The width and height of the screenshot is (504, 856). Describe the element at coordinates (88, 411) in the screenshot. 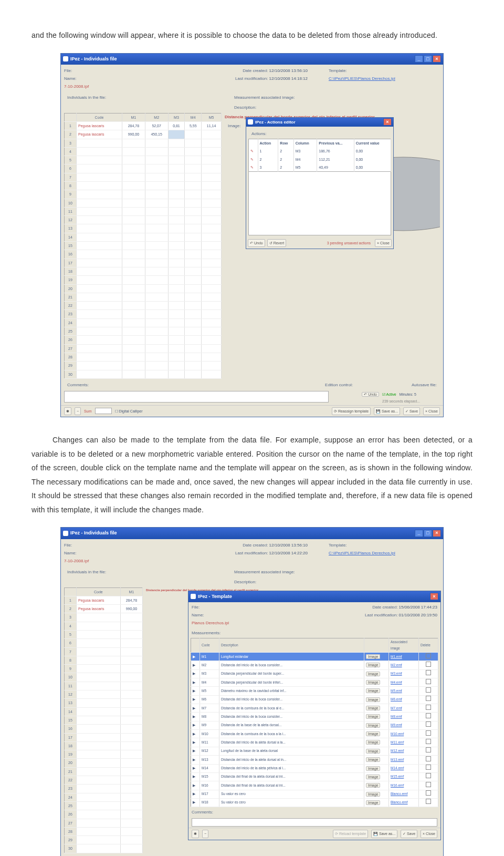

I see `sum-label: Sum` at that location.